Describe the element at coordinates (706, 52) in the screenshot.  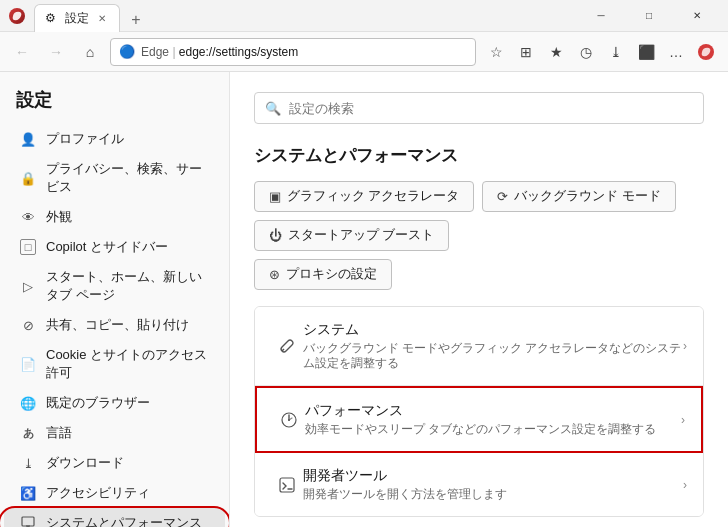
I see `profile-button` at that location.